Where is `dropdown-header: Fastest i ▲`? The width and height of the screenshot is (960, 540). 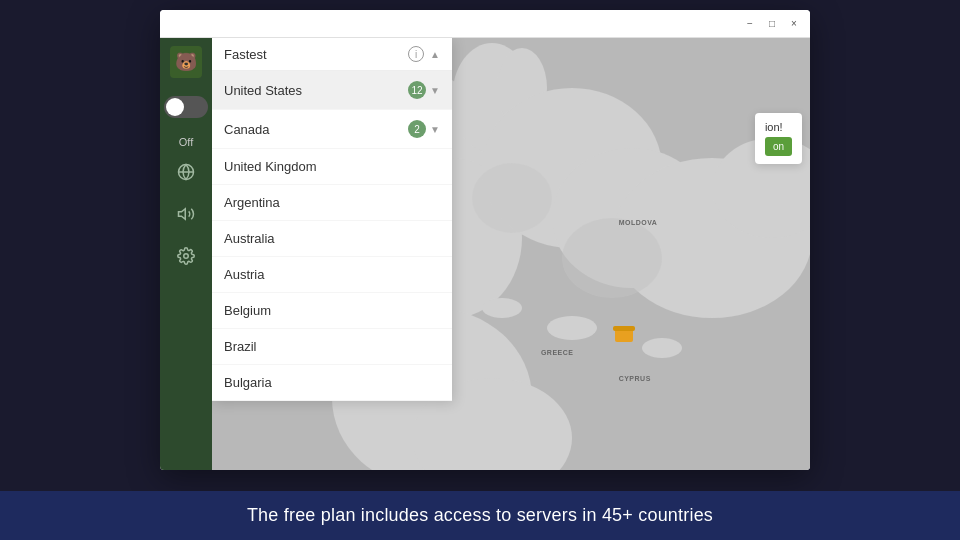 dropdown-header: Fastest i ▲ is located at coordinates (332, 54).